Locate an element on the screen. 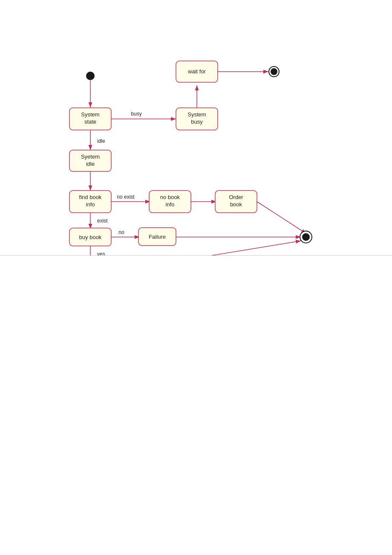 This screenshot has height=555, width=392. label-wait-for: wait for is located at coordinates (197, 72).